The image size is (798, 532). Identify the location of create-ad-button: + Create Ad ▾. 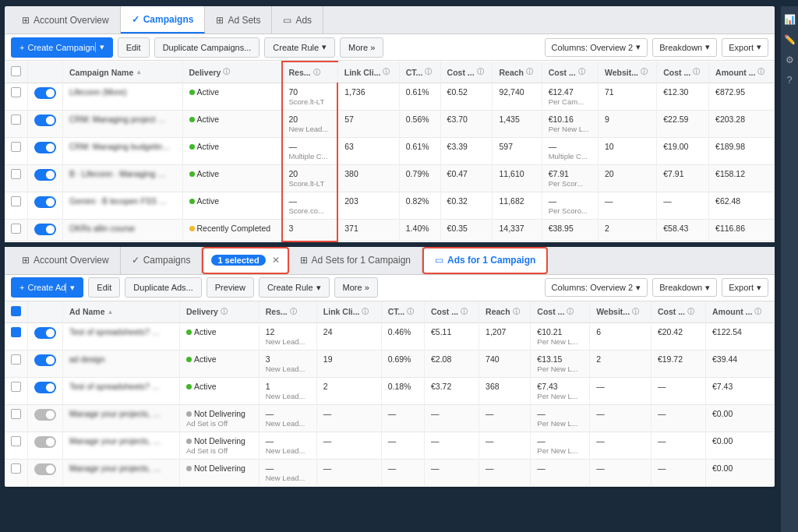
(47, 287).